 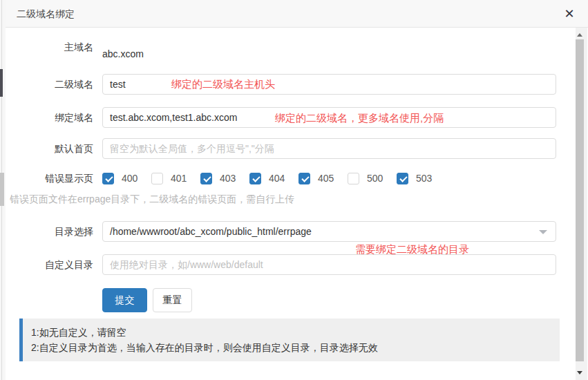 What do you see at coordinates (50, 149) in the screenshot?
I see `default-index-label: 默认首页` at bounding box center [50, 149].